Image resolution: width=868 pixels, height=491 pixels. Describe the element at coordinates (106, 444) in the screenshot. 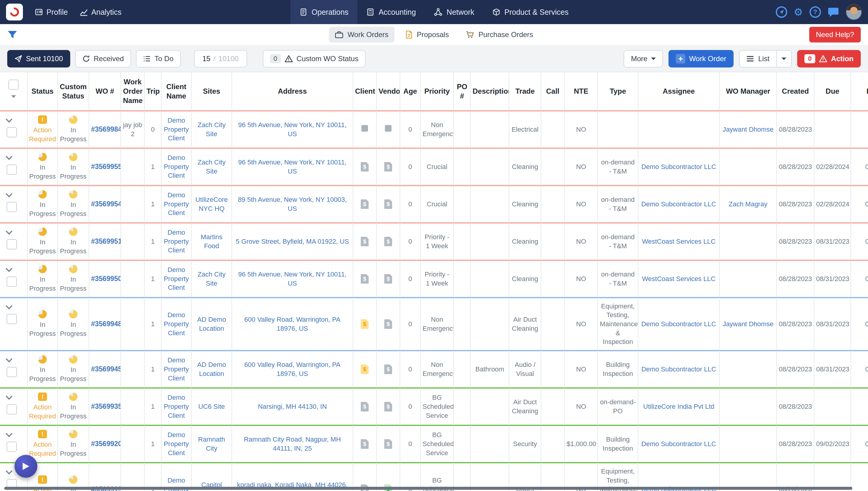

I see `wo-number-link: #3569920` at that location.